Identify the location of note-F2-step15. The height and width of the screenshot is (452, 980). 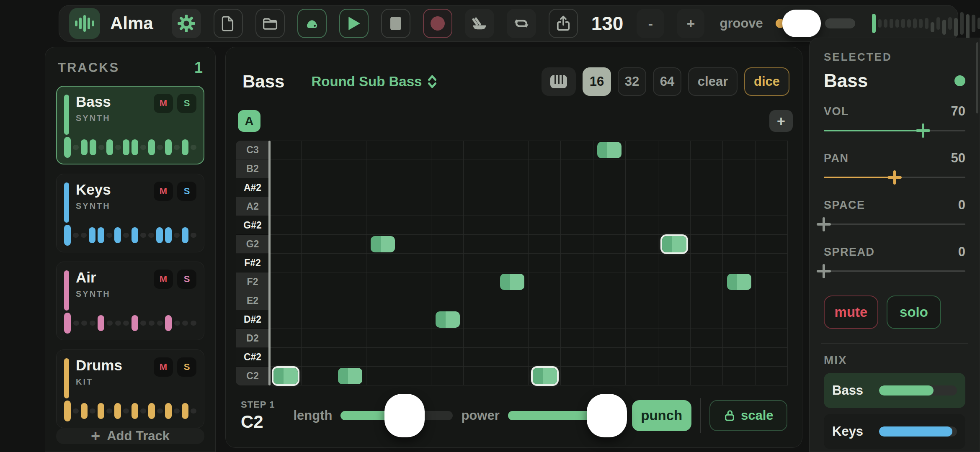
(739, 282).